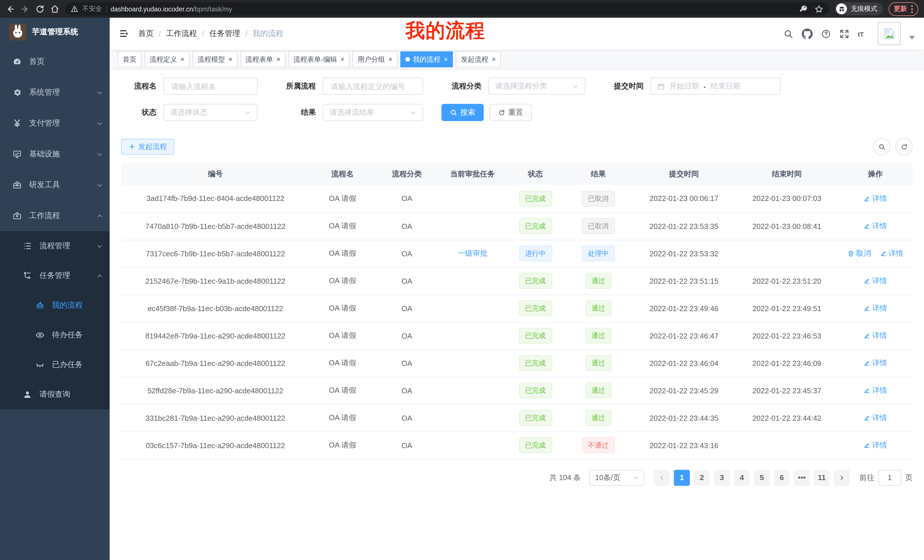 Image resolution: width=924 pixels, height=560 pixels. Describe the element at coordinates (684, 391) in the screenshot. I see `cell-submit-time: 2022-01-22 23:45:29` at that location.